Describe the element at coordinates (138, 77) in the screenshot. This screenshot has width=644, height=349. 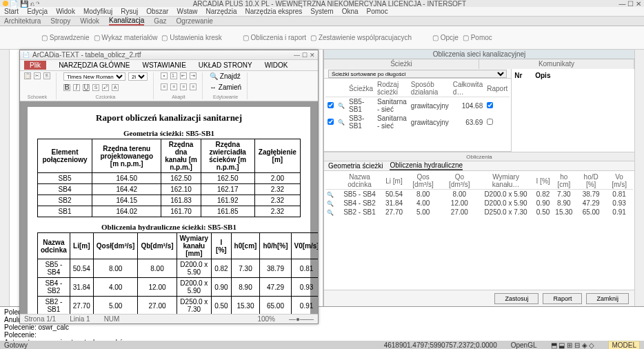
I see `fontsize-select: 20` at that location.